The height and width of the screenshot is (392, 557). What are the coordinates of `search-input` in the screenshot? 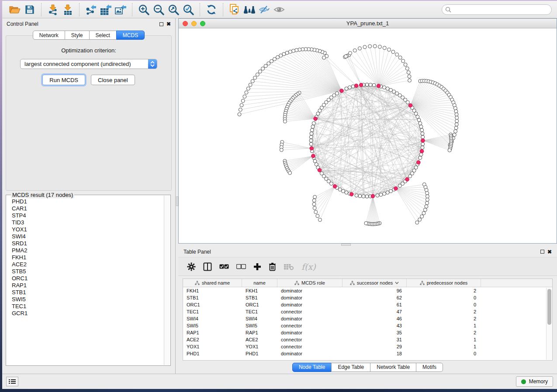 It's located at (497, 10).